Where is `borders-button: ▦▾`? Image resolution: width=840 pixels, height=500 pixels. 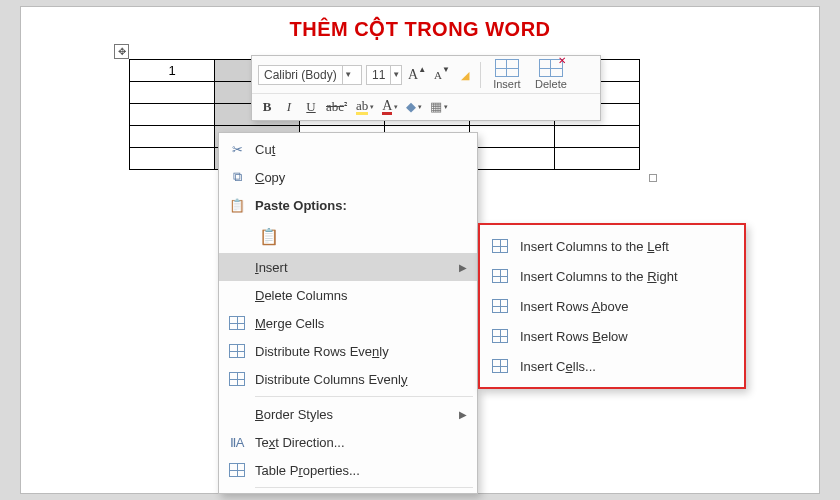
borders-button: ▦▾ is located at coordinates (439, 107).